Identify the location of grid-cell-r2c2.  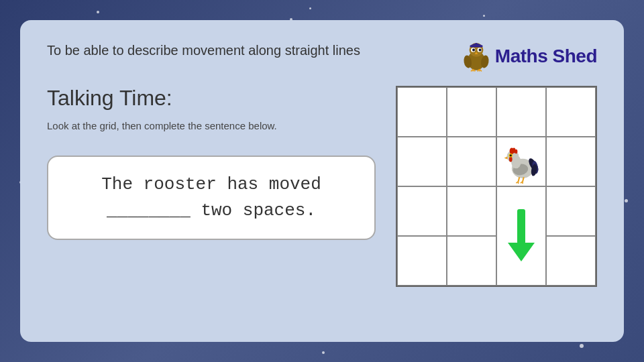
(472, 162).